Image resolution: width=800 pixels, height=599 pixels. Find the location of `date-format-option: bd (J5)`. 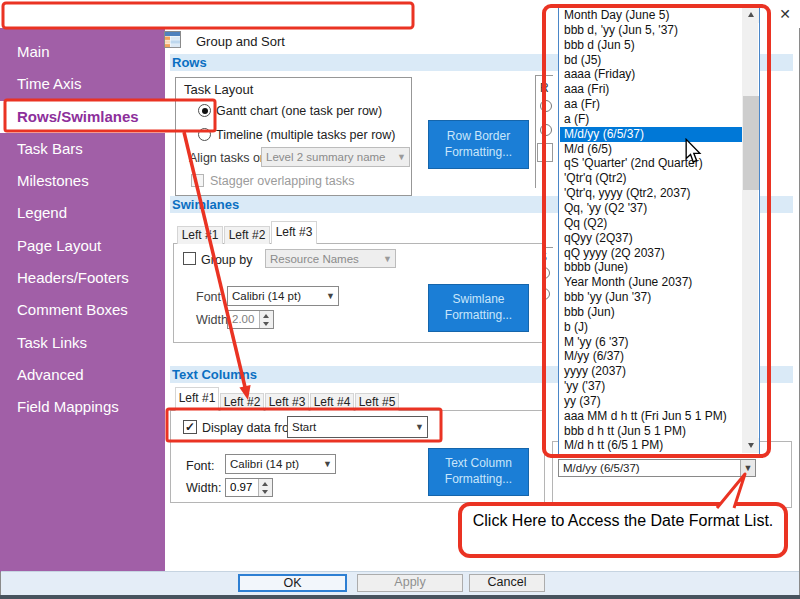

date-format-option: bd (J5) is located at coordinates (652, 60).